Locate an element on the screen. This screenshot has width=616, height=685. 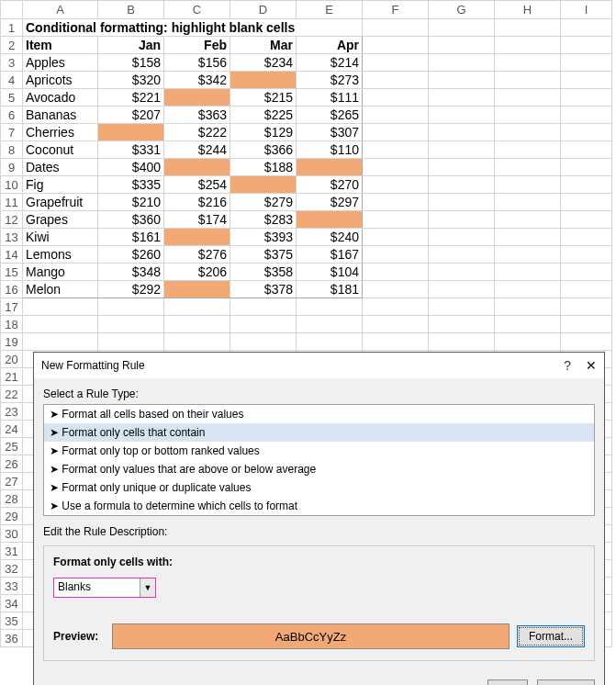
cell: $111 is located at coordinates (330, 97).